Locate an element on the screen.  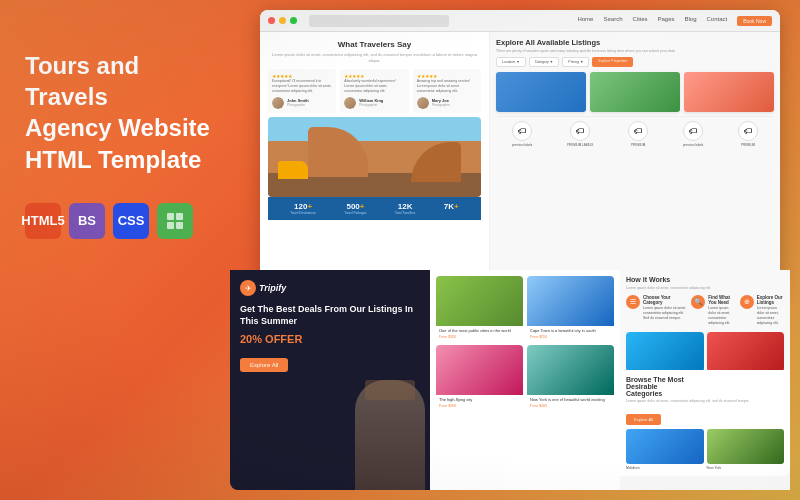
nav-contact: Contact is located at coordinates (718, 21).